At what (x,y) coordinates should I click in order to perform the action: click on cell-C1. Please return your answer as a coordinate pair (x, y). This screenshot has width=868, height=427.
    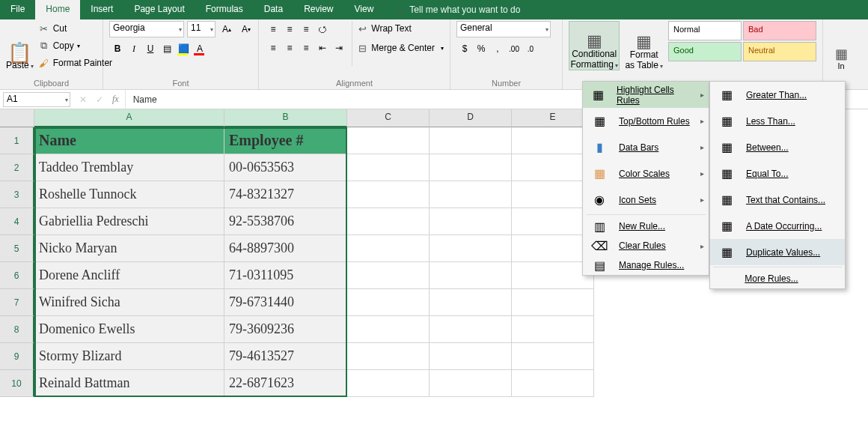
    Looking at the image, I should click on (388, 141).